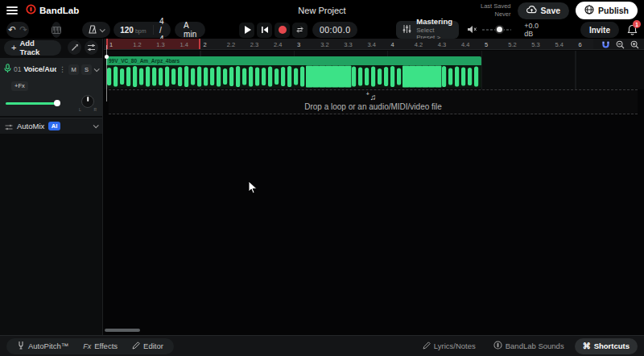  What do you see at coordinates (40, 69) in the screenshot?
I see `track-name: Voice/Audio` at bounding box center [40, 69].